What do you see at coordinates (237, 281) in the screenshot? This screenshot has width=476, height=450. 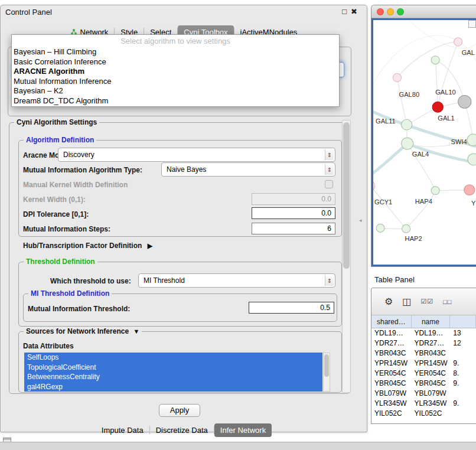 I see `which-threshold-combobox: MI Threshold ⇕` at bounding box center [237, 281].